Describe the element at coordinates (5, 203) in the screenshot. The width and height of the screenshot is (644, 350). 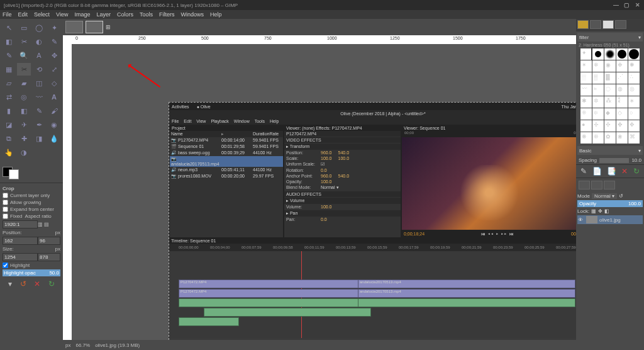
I see `allow-growing-checkbox` at that location.